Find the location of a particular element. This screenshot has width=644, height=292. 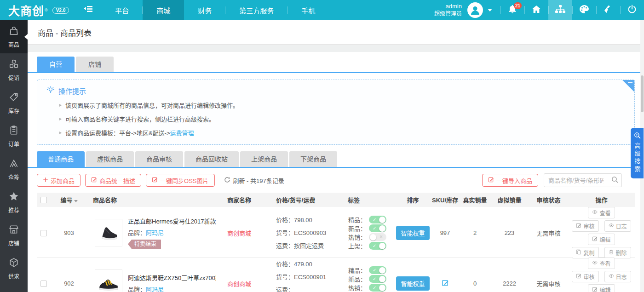

tab-recycle-bin: 商品回收站 is located at coordinates (212, 159).